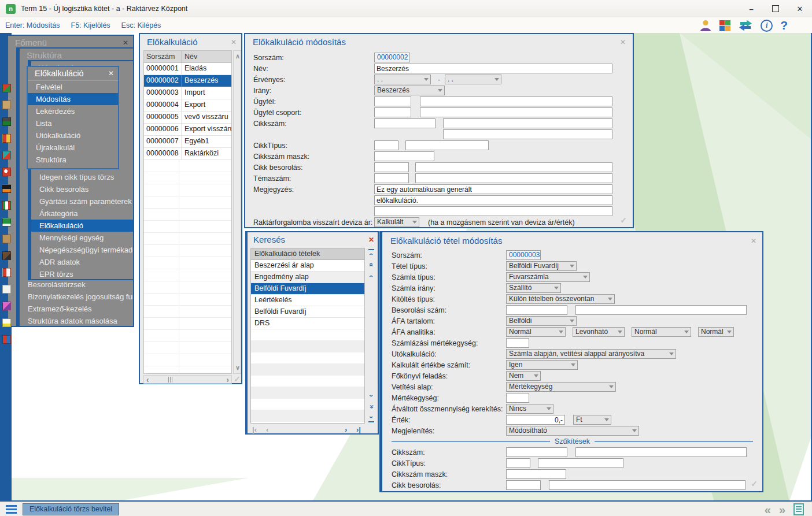  Describe the element at coordinates (530, 409) in the screenshot. I see `atvaltott-combo: Nincs` at that location.